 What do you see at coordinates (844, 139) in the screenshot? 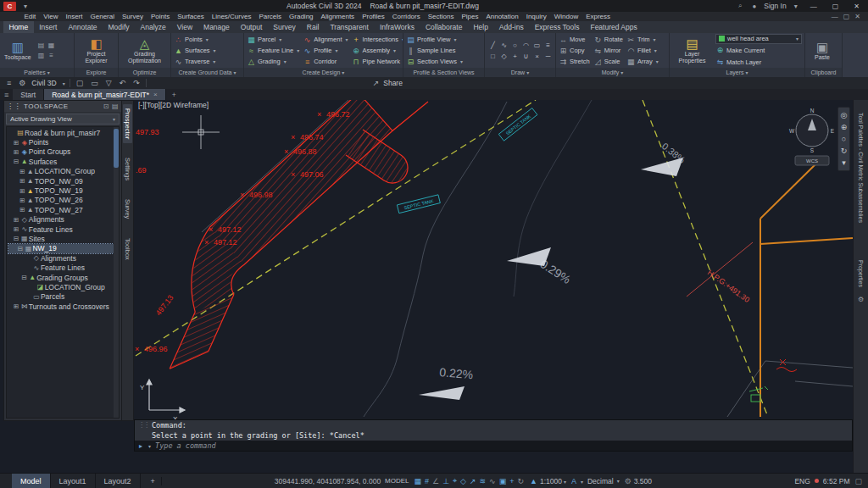
I see `nav-icon: ○` at bounding box center [844, 139].